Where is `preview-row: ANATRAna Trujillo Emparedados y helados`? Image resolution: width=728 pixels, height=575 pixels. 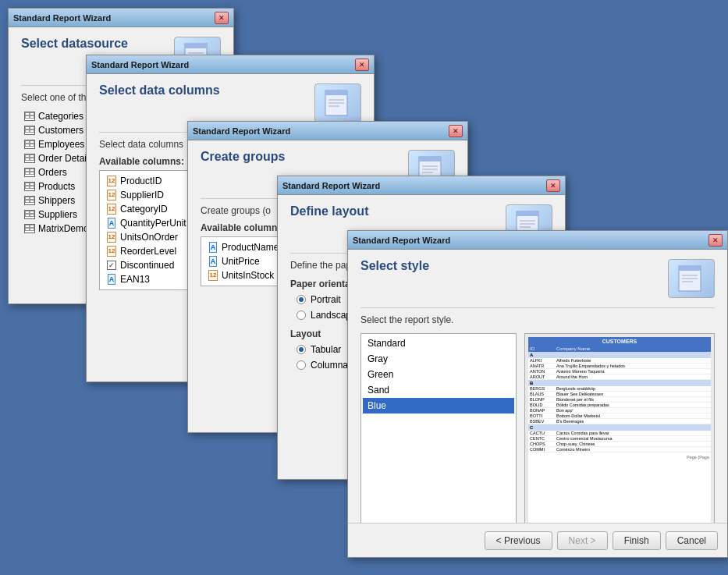 preview-row: ANATRAna Trujillo Emparedados y helados is located at coordinates (620, 367).